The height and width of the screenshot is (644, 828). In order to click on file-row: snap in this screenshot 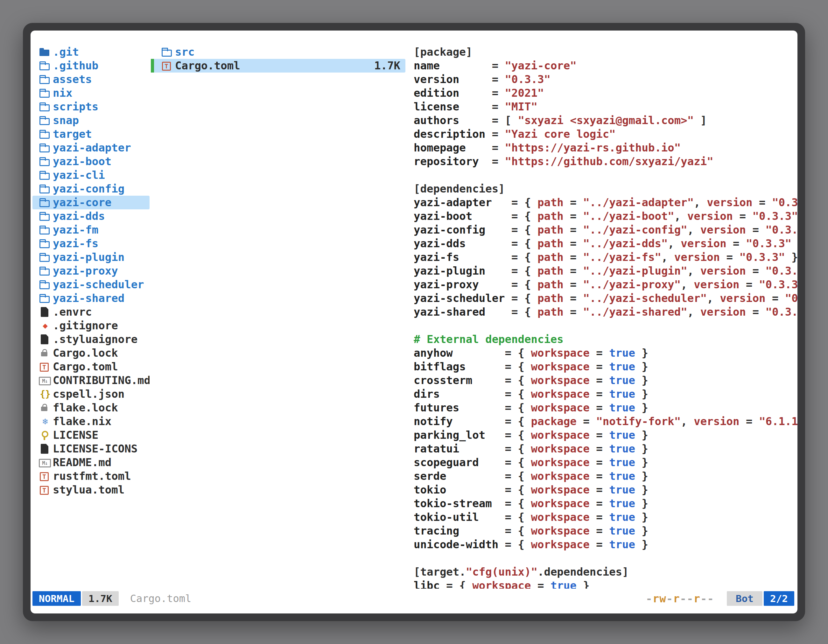, I will do `click(91, 121)`.